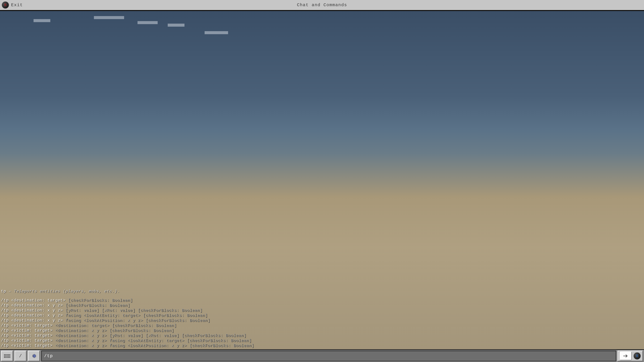  Describe the element at coordinates (322, 326) in the screenshot. I see `command-syntax-line: /tp <victim: target> <destination: targe…` at that location.